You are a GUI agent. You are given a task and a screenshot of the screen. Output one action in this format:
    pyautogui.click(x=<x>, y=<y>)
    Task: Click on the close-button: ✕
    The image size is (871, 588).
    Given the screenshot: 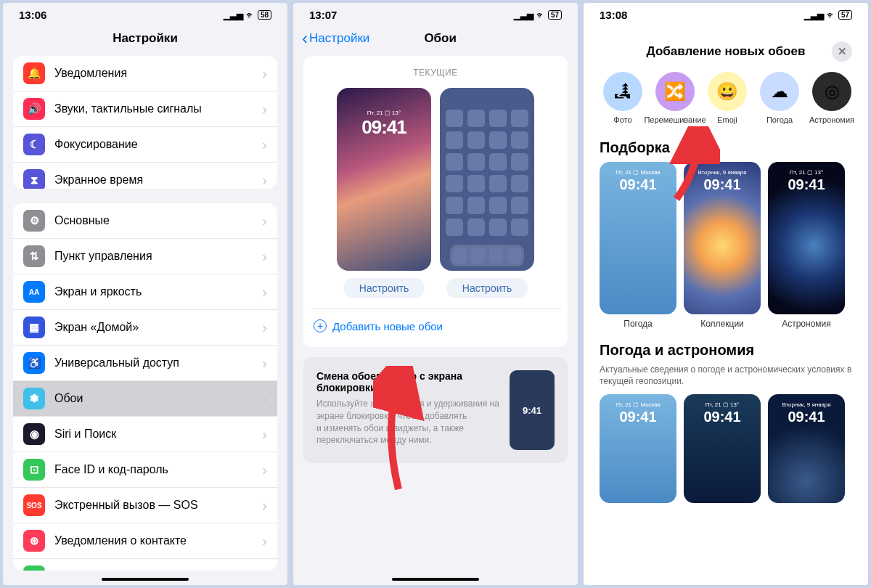 What is the action you would take?
    pyautogui.click(x=842, y=52)
    